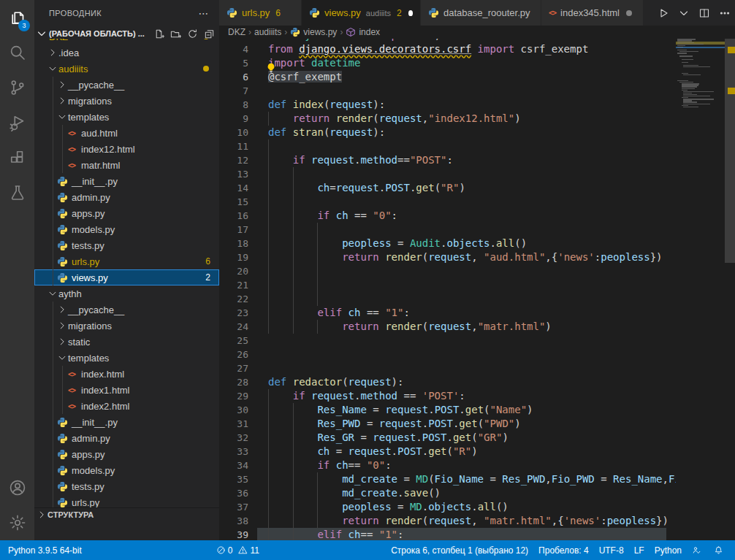  Describe the element at coordinates (127, 342) in the screenshot. I see `tree-item-static: static` at that location.